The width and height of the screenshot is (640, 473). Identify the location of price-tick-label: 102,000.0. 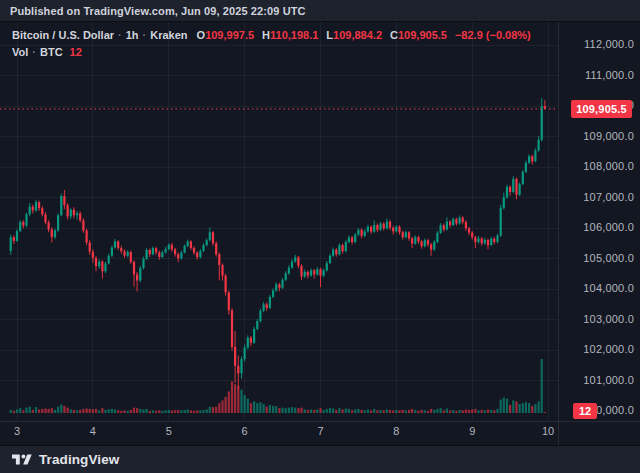
(596, 349).